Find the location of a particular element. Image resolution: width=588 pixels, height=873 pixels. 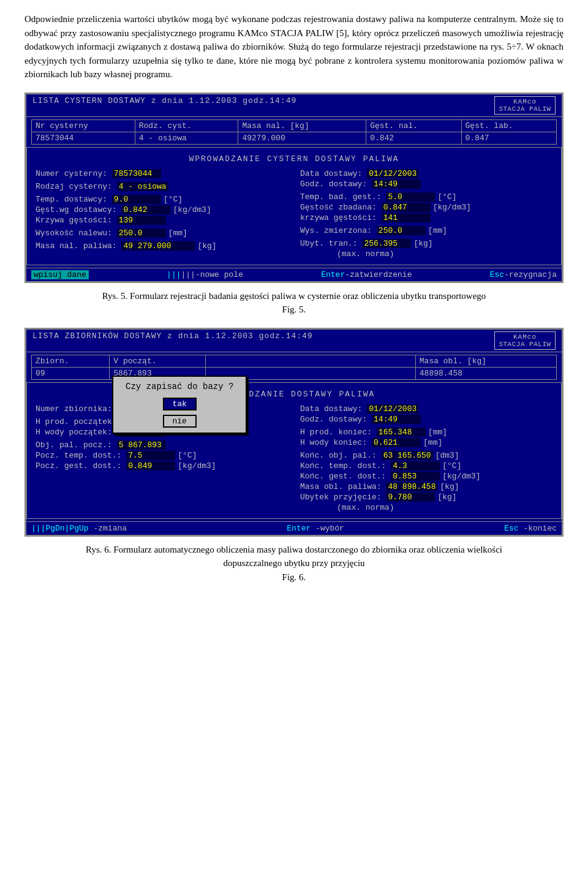

cell-masa-obl: 48898.458 is located at coordinates (486, 373).